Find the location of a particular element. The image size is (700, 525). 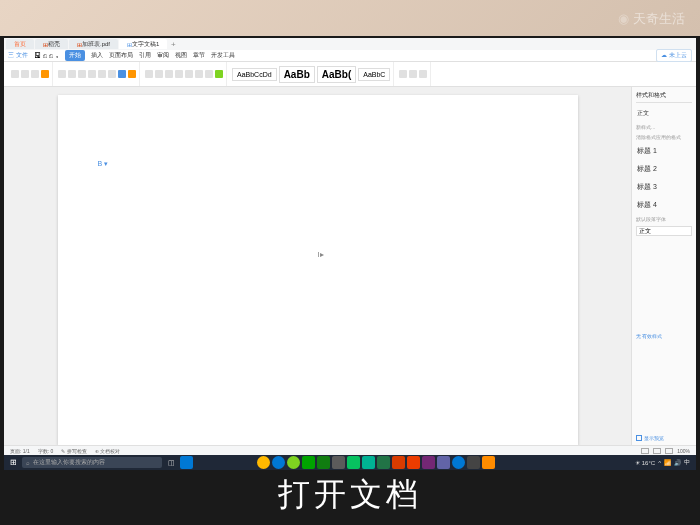

zoom-level: 100% is located at coordinates (684, 451).